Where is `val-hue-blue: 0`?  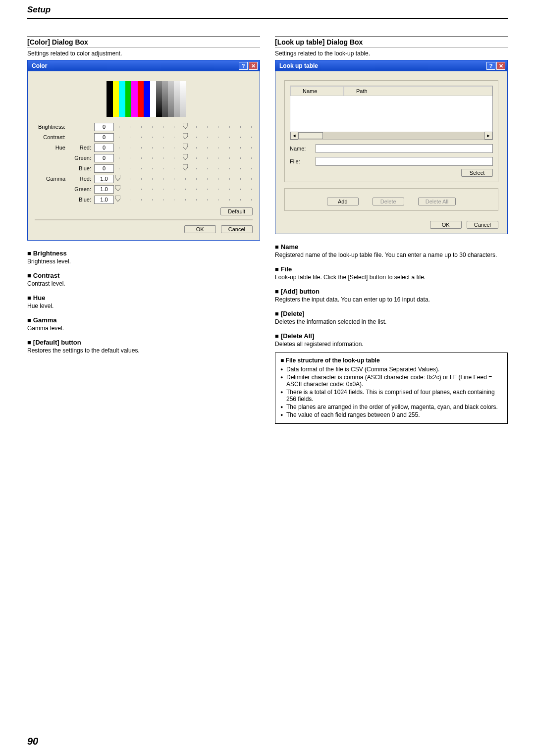
val-hue-blue: 0 is located at coordinates (104, 168).